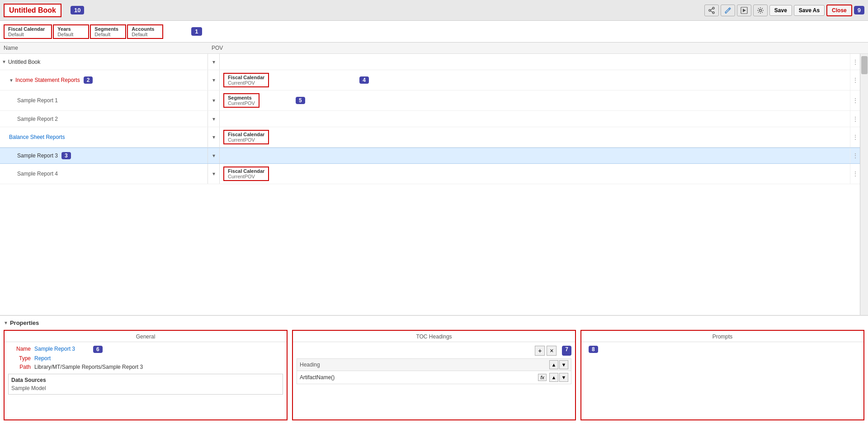 This screenshot has height=424, width=868. I want to click on pov-accounts: Accounts Default, so click(145, 32).